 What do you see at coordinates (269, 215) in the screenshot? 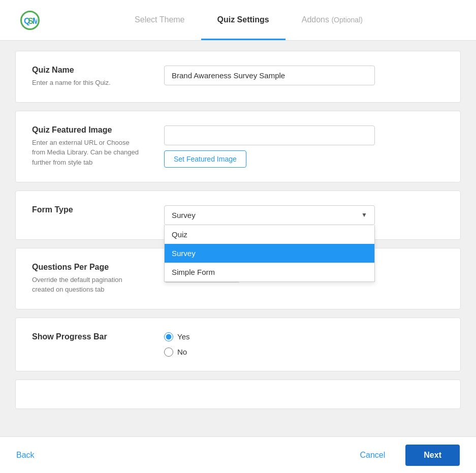
I see `form-type-select: Survey ▼` at bounding box center [269, 215].